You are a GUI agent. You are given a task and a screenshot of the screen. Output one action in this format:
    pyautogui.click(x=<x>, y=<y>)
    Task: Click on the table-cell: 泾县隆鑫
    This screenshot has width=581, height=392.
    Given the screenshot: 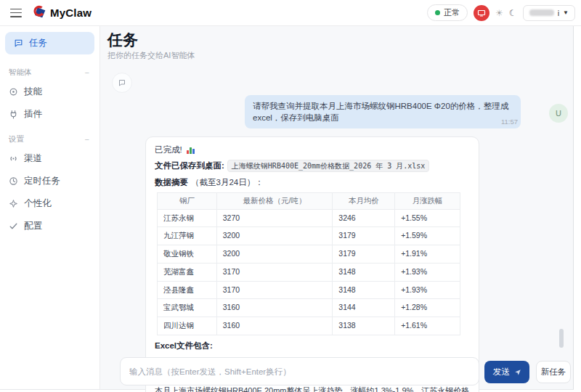 What is the action you would take?
    pyautogui.click(x=187, y=290)
    